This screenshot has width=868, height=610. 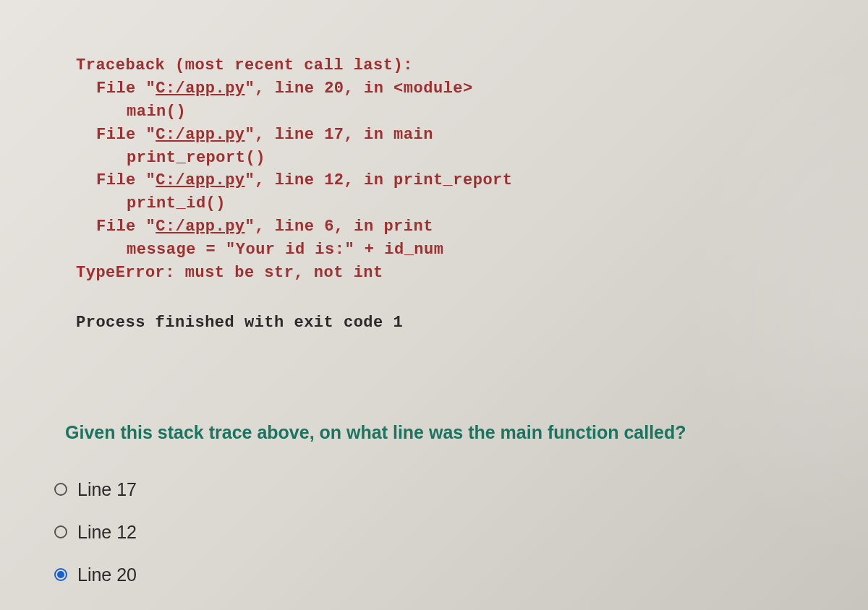 I want to click on traceback-code-line: print_report(), so click(x=434, y=158).